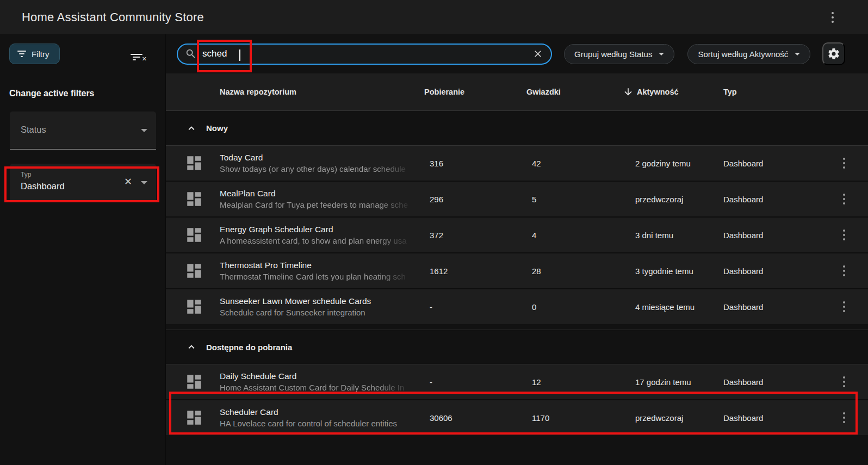 This screenshot has width=868, height=465. I want to click on sort-by-dropdown: Sortuj według Aktywność, so click(749, 54).